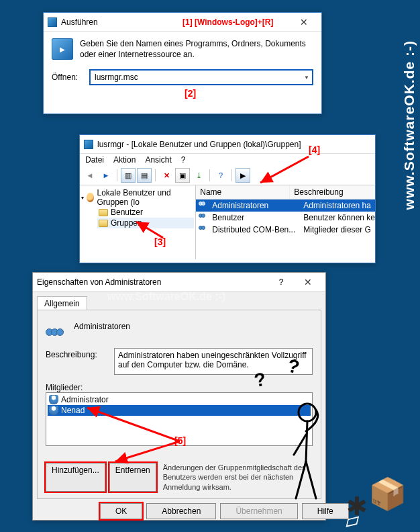 Image resolution: width=420 pixels, height=532 pixels. I want to click on delete-icon: ✕, so click(166, 175).